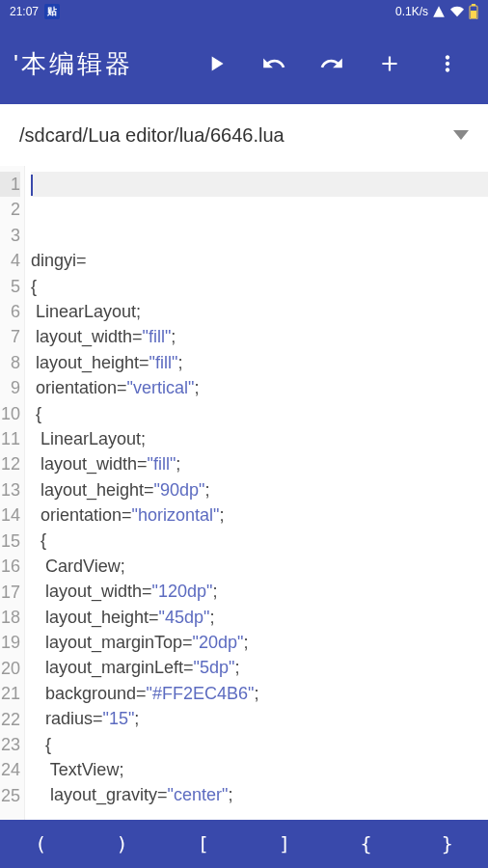 Image resolution: width=488 pixels, height=868 pixels. I want to click on signal-icon, so click(439, 12).